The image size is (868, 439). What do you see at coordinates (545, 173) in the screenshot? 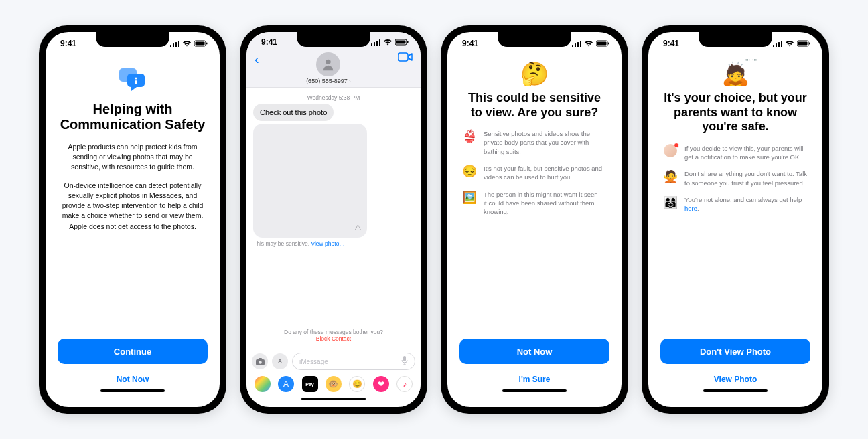
I see `info-text-2: It's not your fault, but sensitive photo…` at bounding box center [545, 173].